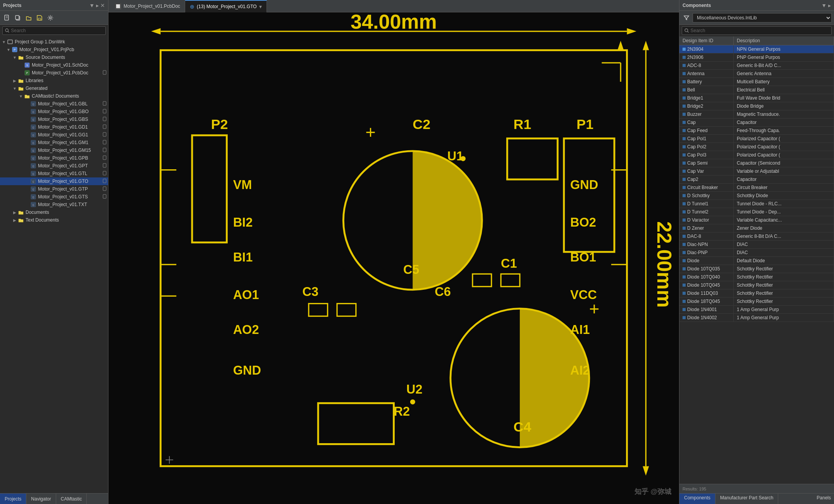 This screenshot has width=834, height=504. Describe the element at coordinates (757, 147) in the screenshot. I see `table-row: Cap Pol2 Polarized Capacitor (` at that location.